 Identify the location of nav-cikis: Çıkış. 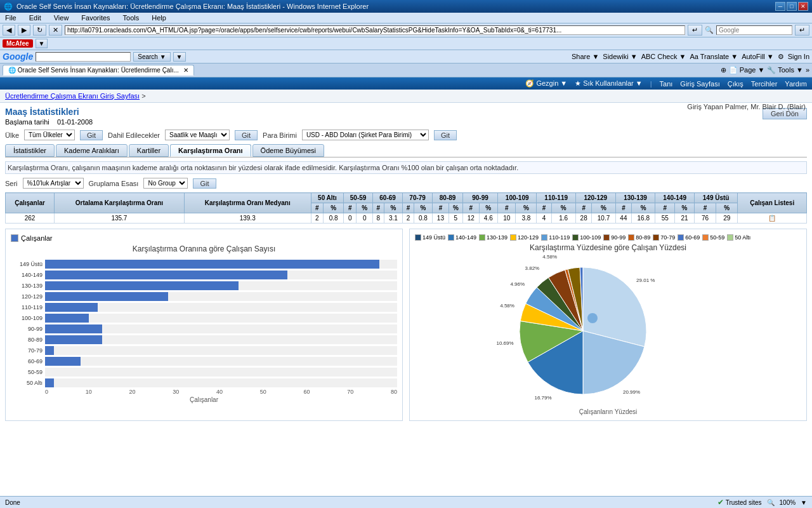
(736, 84).